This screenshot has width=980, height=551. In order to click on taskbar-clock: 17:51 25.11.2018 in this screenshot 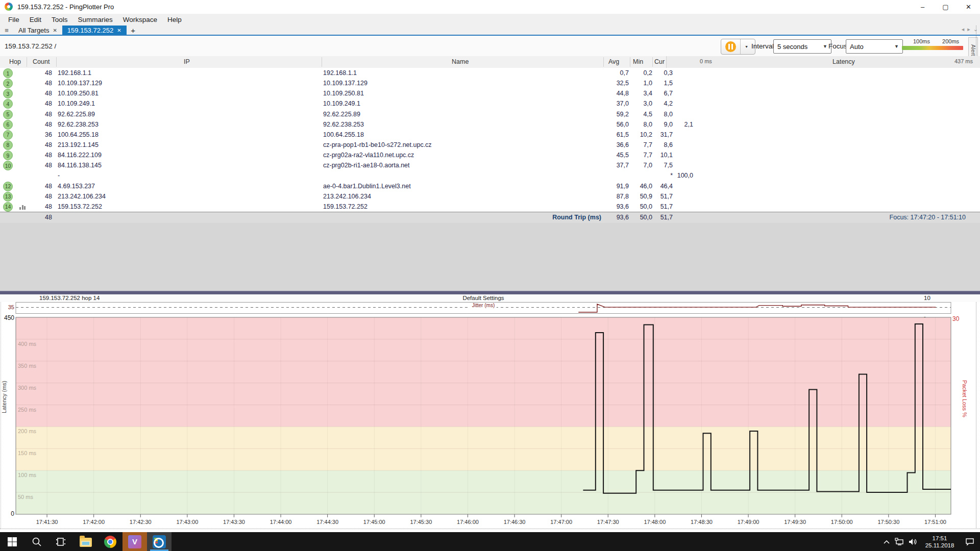, I will do `click(940, 542)`.